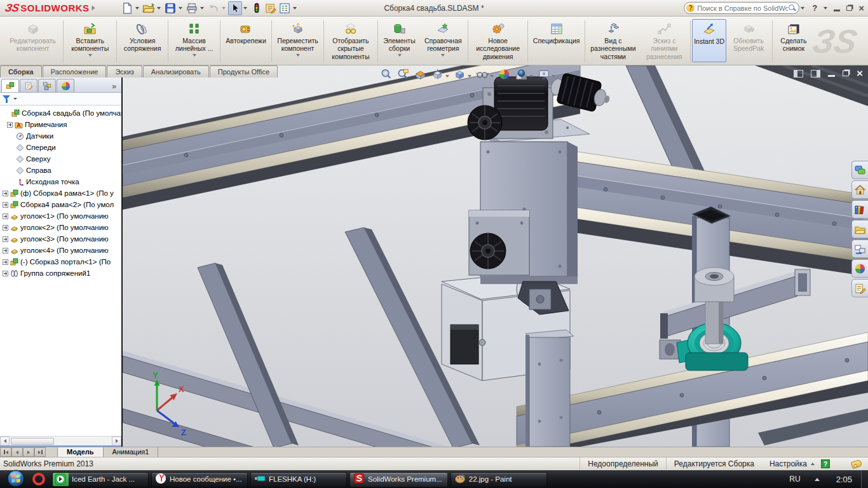 Image resolution: width=868 pixels, height=488 pixels. Describe the element at coordinates (65, 85) in the screenshot. I see `dimxpert-manager-tab` at that location.